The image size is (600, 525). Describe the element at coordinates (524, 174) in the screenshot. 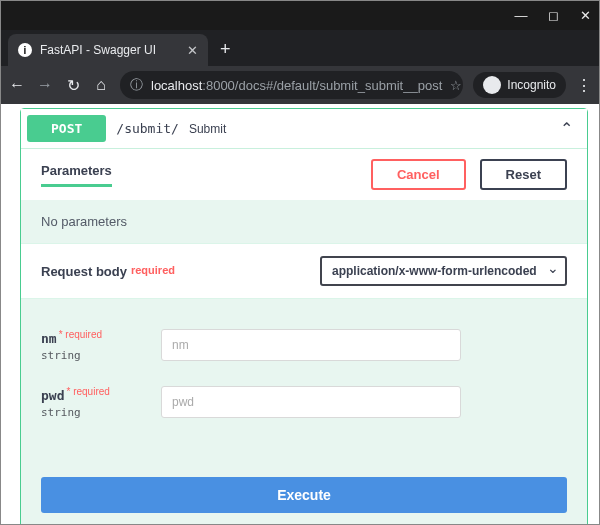

I see `reset-button: Reset` at that location.